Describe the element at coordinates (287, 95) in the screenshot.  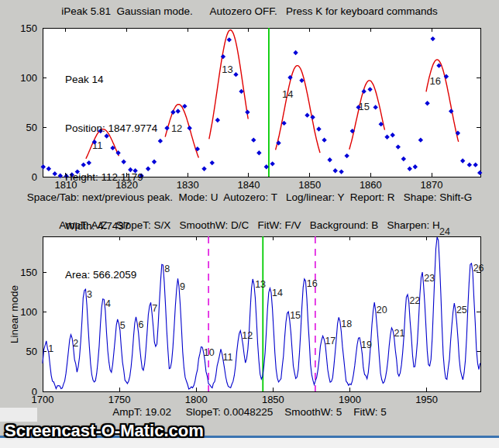
I see `top-peak-label-14: 14` at that location.